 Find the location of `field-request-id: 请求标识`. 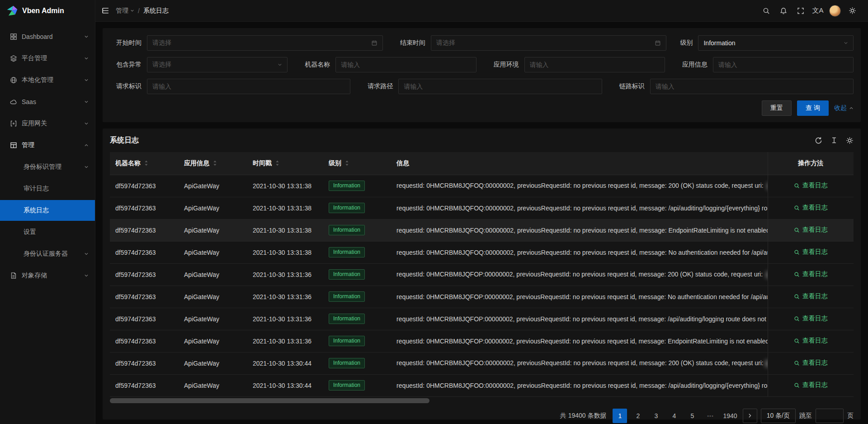

field-request-id: 请求标识 is located at coordinates (230, 86).